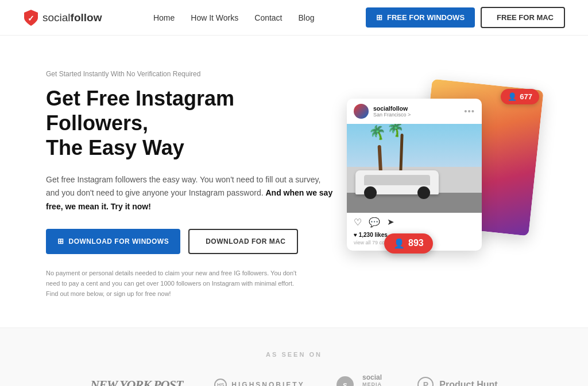  Describe the element at coordinates (390, 222) in the screenshot. I see `share-icon: ➤` at that location.